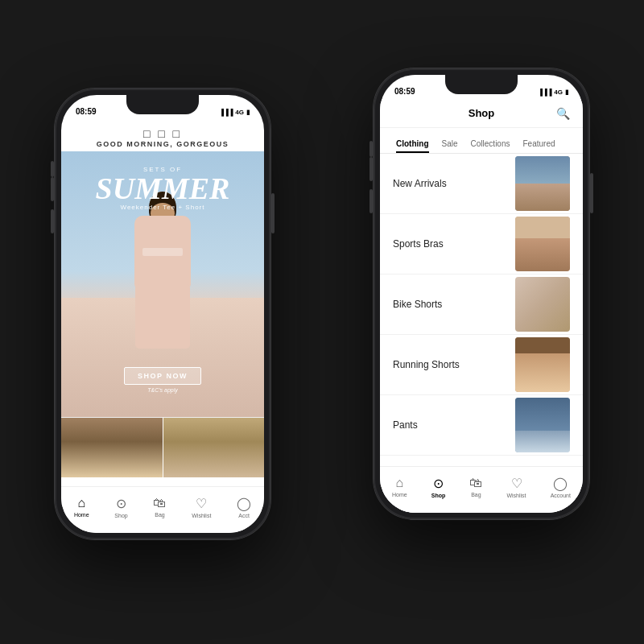  What do you see at coordinates (400, 483) in the screenshot?
I see `home-icon-right: ⌂` at bounding box center [400, 483].